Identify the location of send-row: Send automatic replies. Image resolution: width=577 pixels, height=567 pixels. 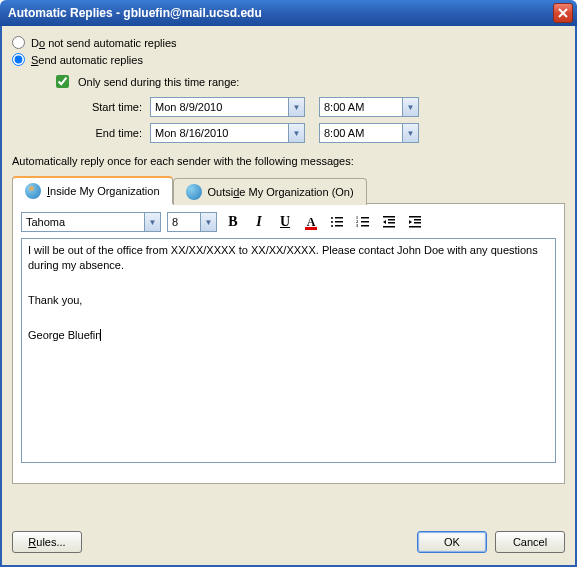
(288, 60).